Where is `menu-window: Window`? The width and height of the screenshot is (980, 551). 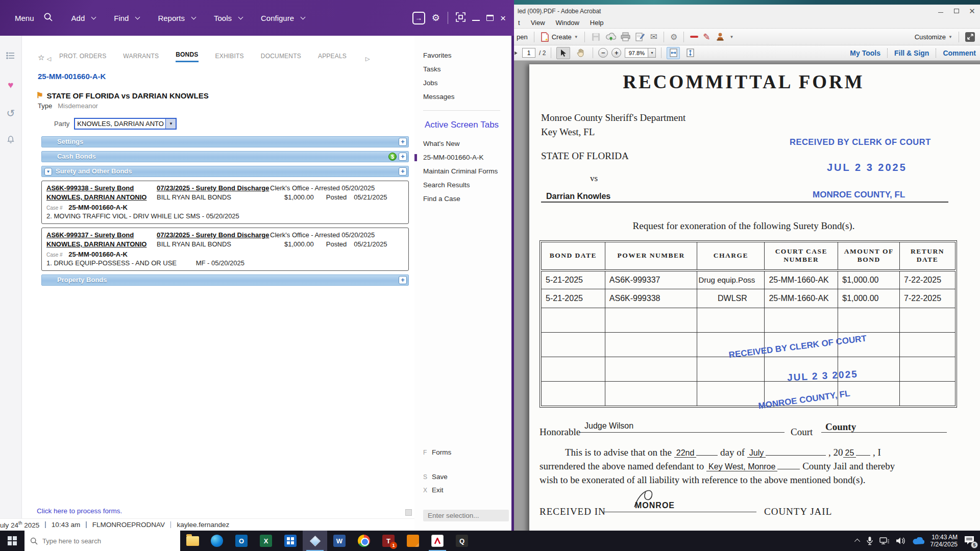 menu-window: Window is located at coordinates (568, 22).